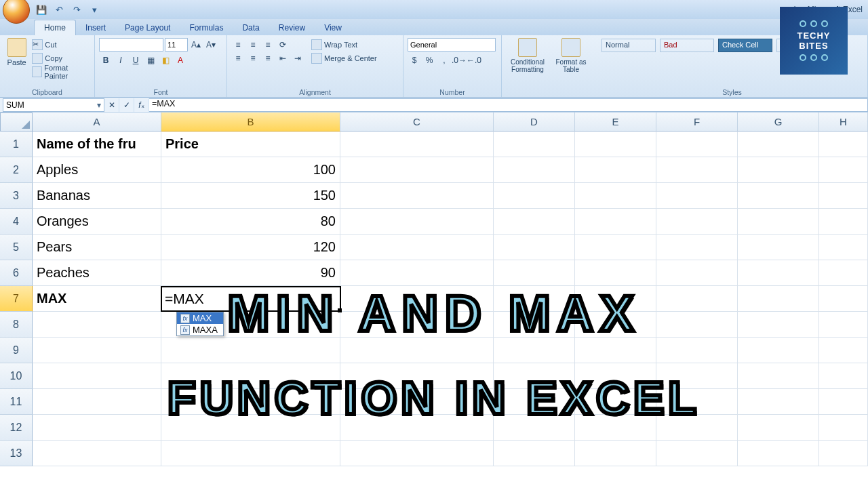  I want to click on cell-E1, so click(616, 144).